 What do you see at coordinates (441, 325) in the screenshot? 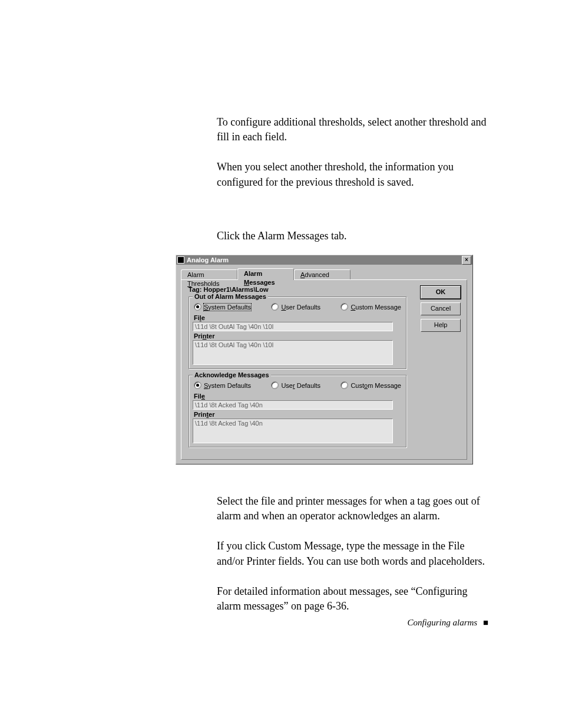
I see `help-button: Help` at bounding box center [441, 325].